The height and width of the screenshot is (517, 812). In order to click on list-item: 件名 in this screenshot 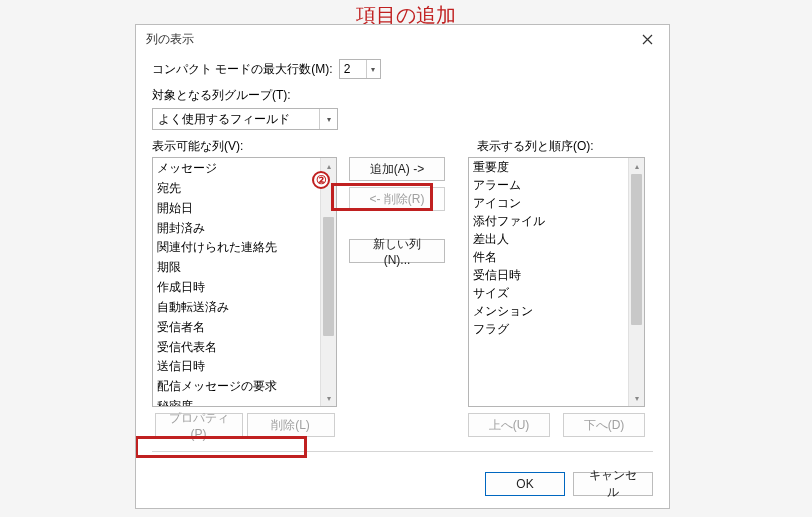, I will do `click(548, 257)`.